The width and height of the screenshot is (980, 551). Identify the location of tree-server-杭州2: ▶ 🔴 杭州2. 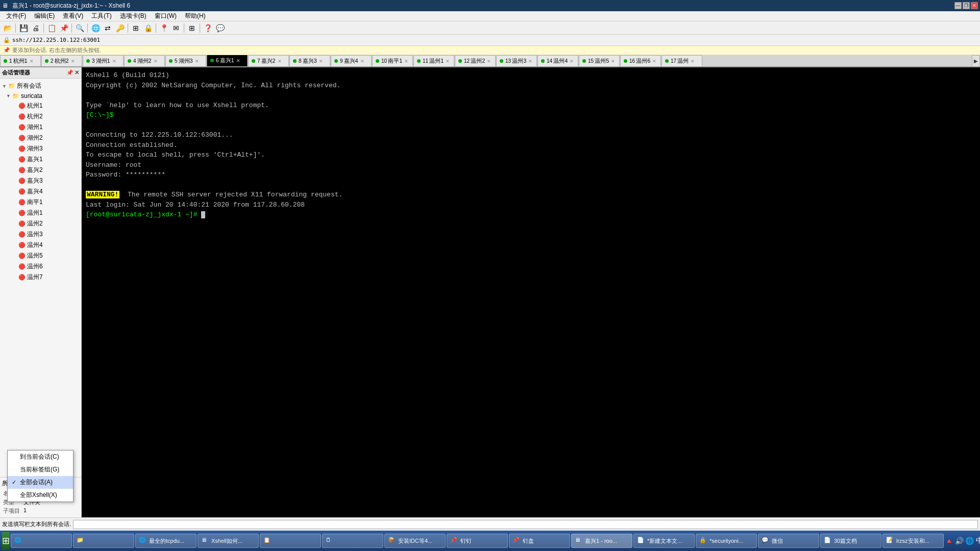
(41, 116).